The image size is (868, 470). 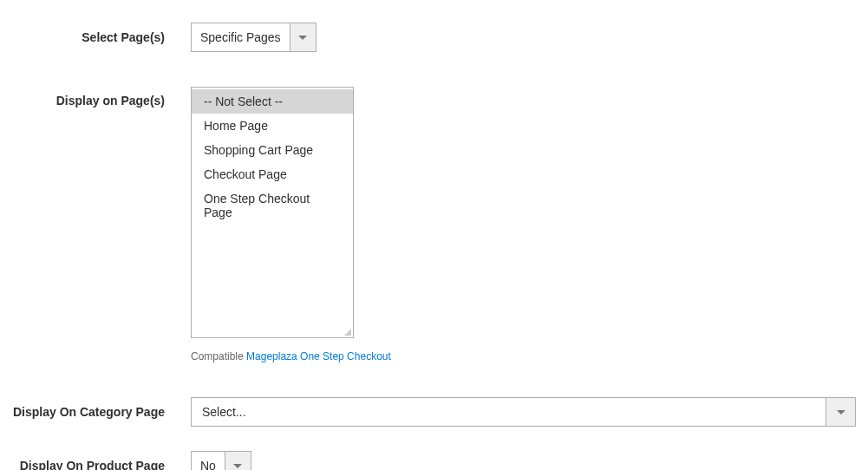 What do you see at coordinates (272, 150) in the screenshot?
I see `multiselect-option: Shopping Cart Page` at bounding box center [272, 150].